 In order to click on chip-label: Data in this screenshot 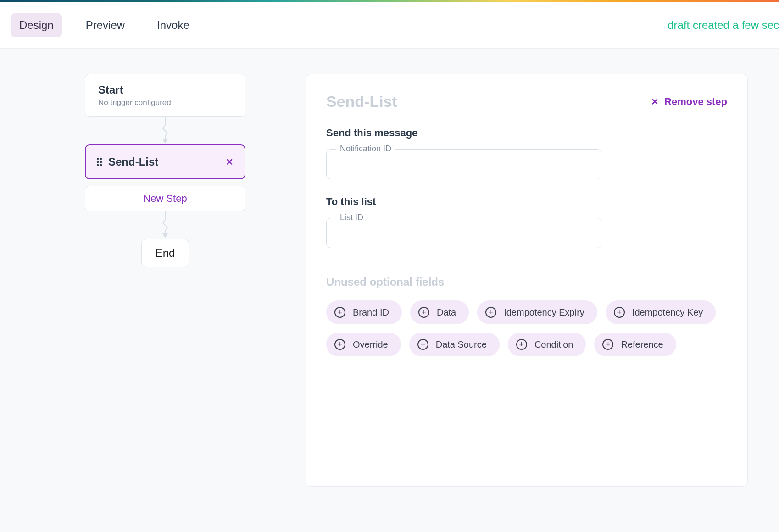, I will do `click(446, 313)`.